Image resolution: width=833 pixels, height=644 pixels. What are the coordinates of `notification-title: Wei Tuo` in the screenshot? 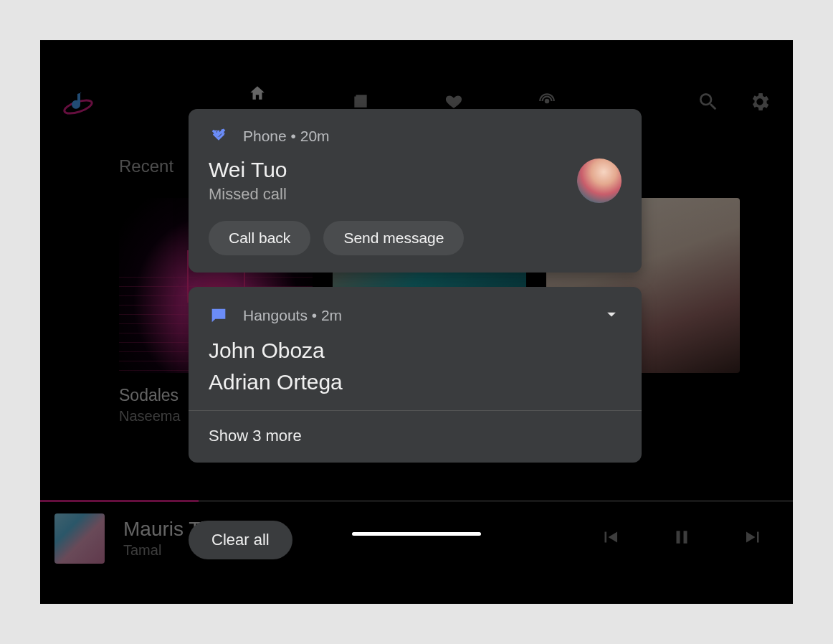 It's located at (386, 170).